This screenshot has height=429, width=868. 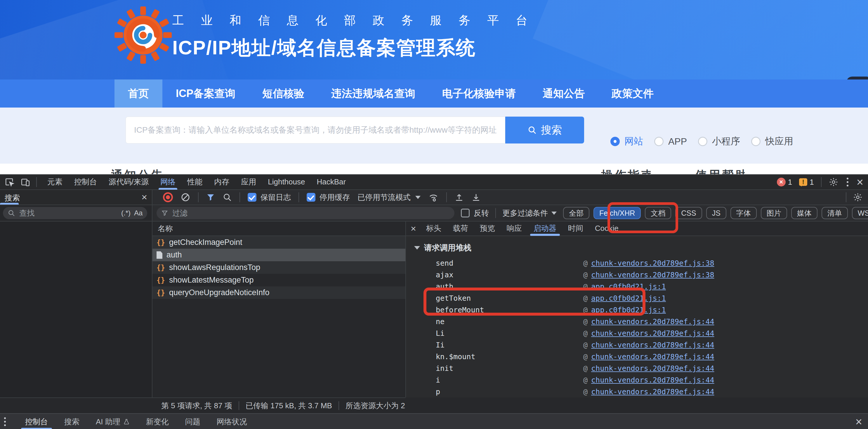 What do you see at coordinates (195, 182) in the screenshot?
I see `devtools-tab-5: 性能` at bounding box center [195, 182].